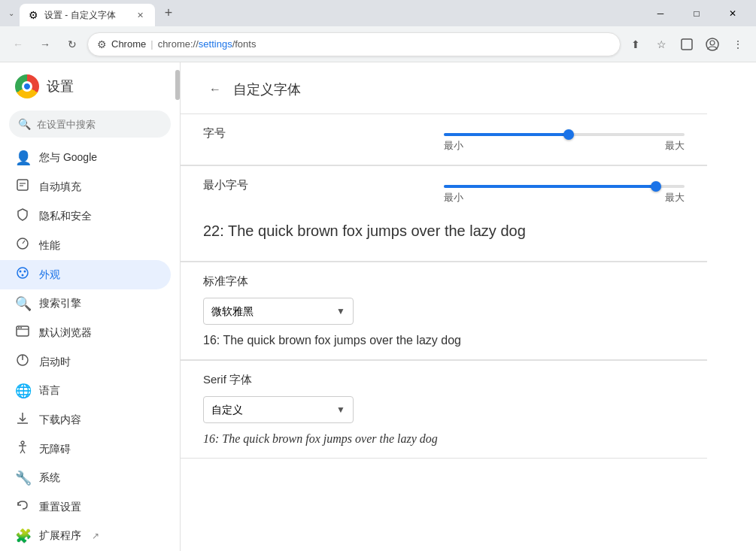 This screenshot has width=756, height=551. What do you see at coordinates (378, 44) in the screenshot?
I see `navbar: ← → ↻ ⚙ Chrome | chrome://settings/fonts…` at bounding box center [378, 44].